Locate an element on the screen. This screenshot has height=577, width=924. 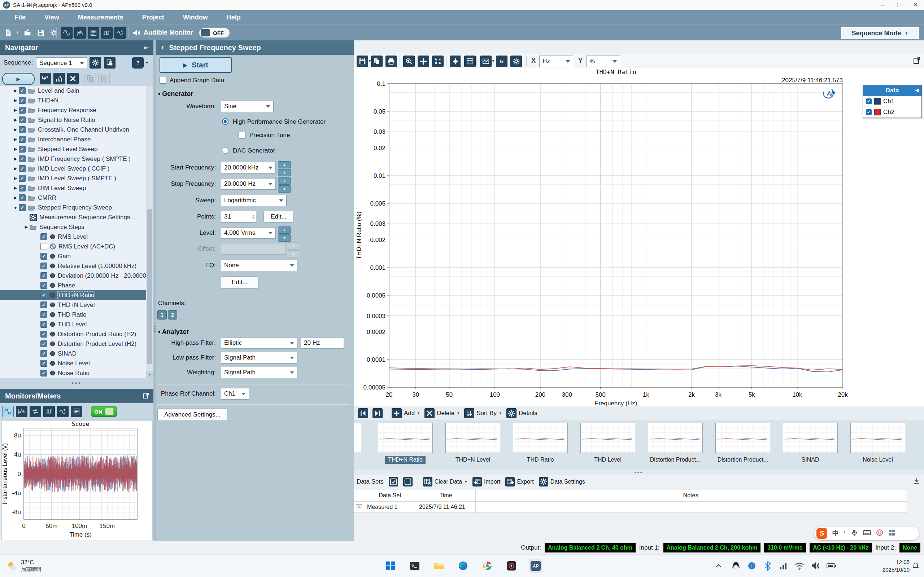
legend-checkbox: ✓ is located at coordinates (869, 102).